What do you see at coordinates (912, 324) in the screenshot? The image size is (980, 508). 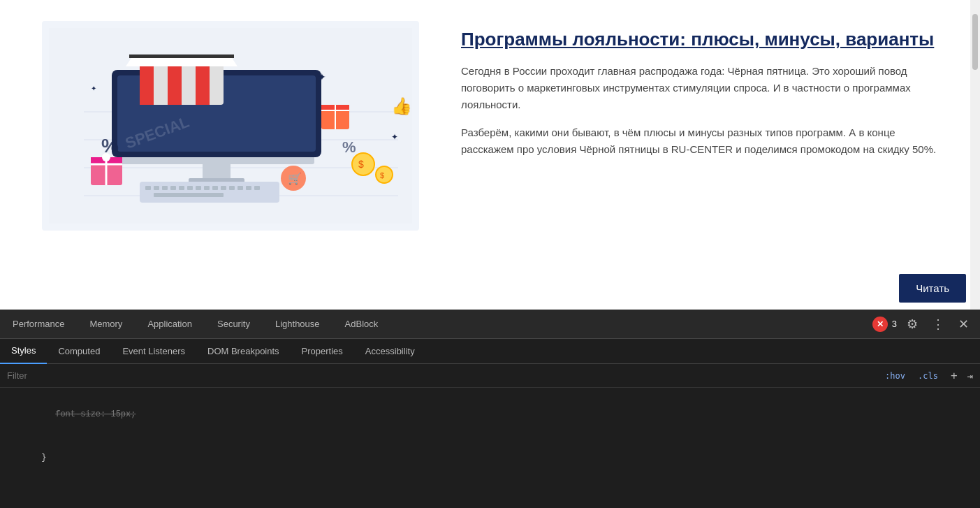 I see `settings-button: ⚙` at bounding box center [912, 324].